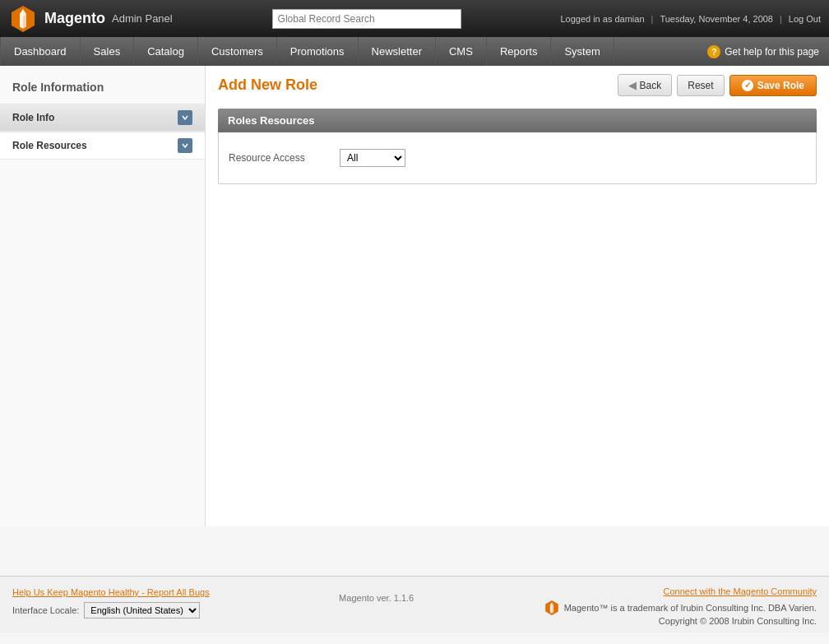 The height and width of the screenshot is (644, 829). I want to click on community-link: Connect with the Magento Community, so click(740, 591).